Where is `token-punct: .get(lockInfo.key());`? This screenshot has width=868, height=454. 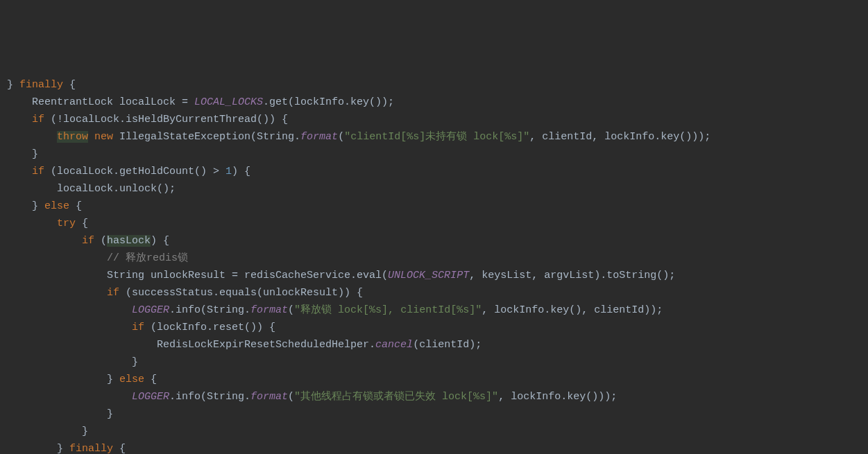 token-punct: .get(lockInfo.key()); is located at coordinates (329, 103).